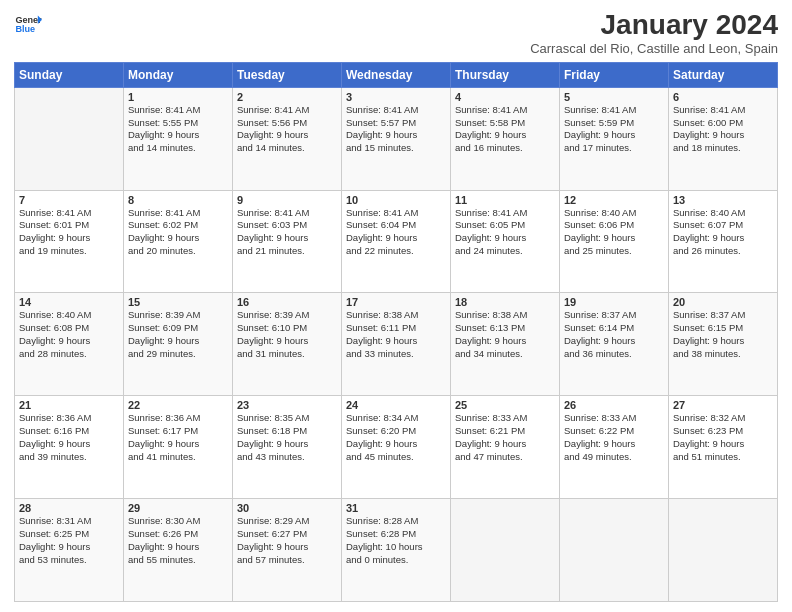 Image resolution: width=792 pixels, height=612 pixels. Describe the element at coordinates (69, 200) in the screenshot. I see `day-number: 7` at that location.